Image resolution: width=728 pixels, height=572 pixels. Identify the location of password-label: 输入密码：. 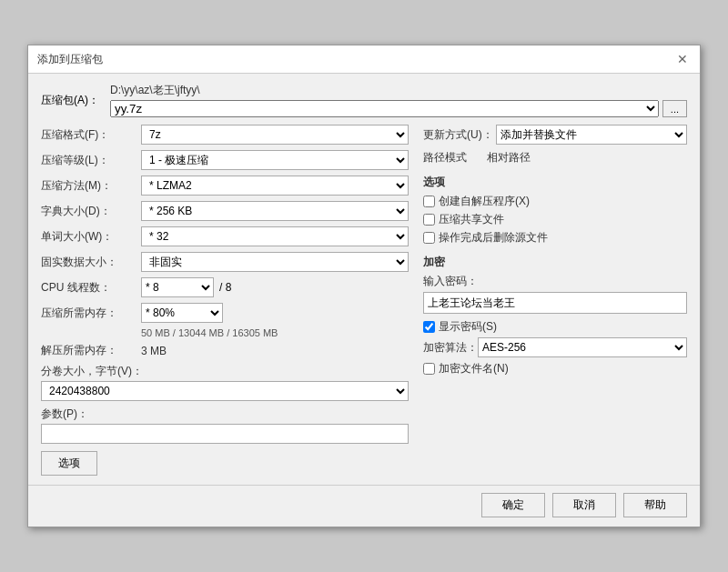
(555, 282).